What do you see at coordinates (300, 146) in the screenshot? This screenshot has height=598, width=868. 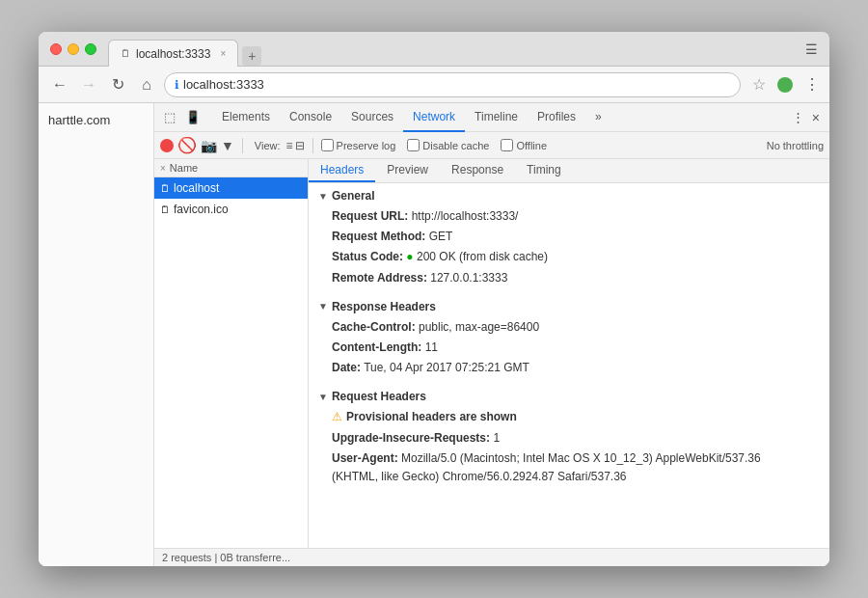 I see `grid-view-icon: ⊟` at bounding box center [300, 146].